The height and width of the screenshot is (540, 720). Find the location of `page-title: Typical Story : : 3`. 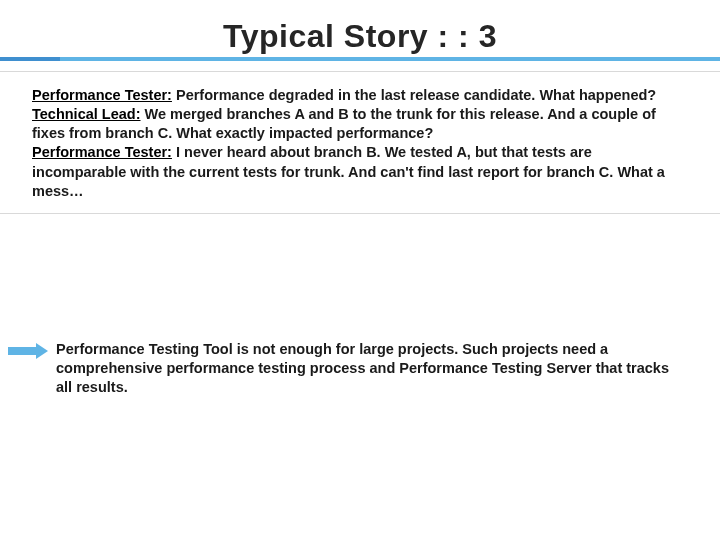

page-title: Typical Story : : 3 is located at coordinates (360, 36).